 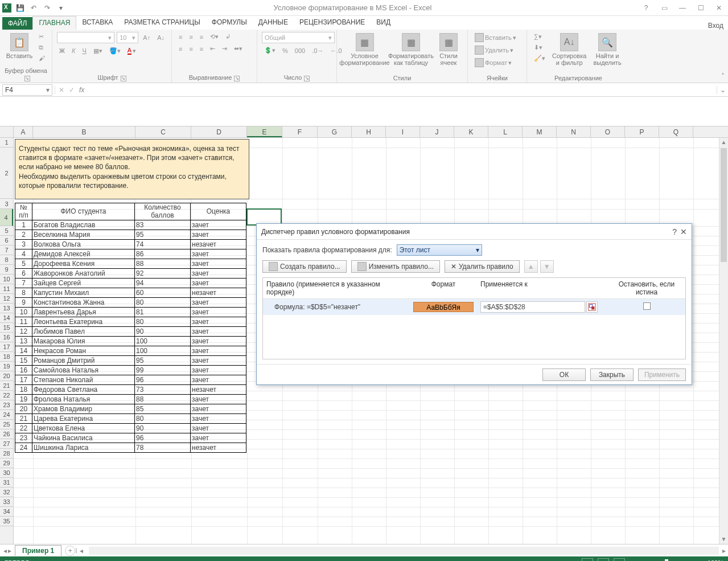 I want to click on percent-icon: %, so click(x=285, y=50).